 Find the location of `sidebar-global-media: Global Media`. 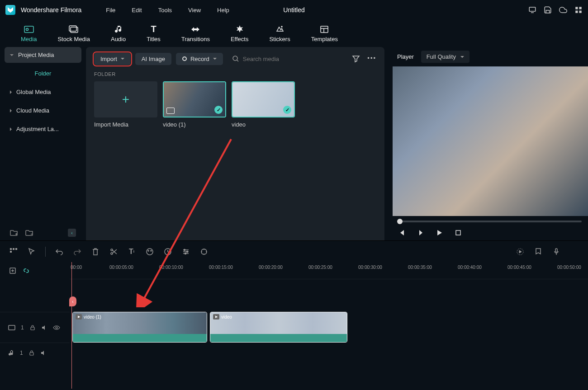

sidebar-global-media: Global Media is located at coordinates (43, 92).